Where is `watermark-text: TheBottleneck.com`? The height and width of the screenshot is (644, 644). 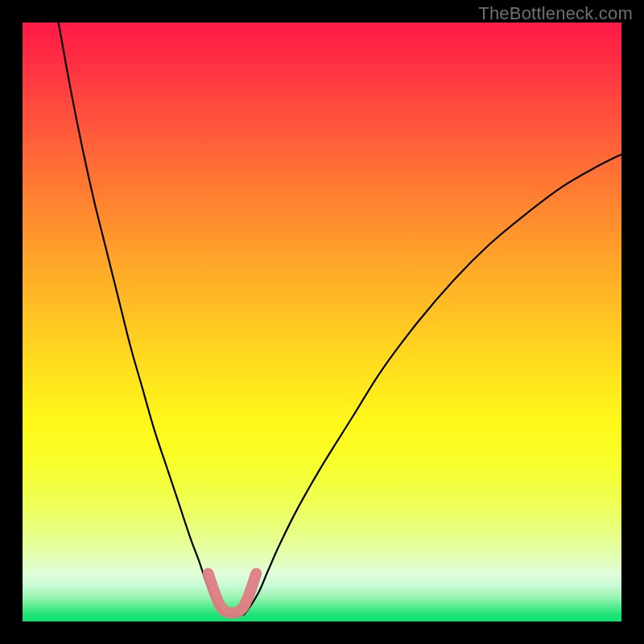 watermark-text: TheBottleneck.com is located at coordinates (555, 14).